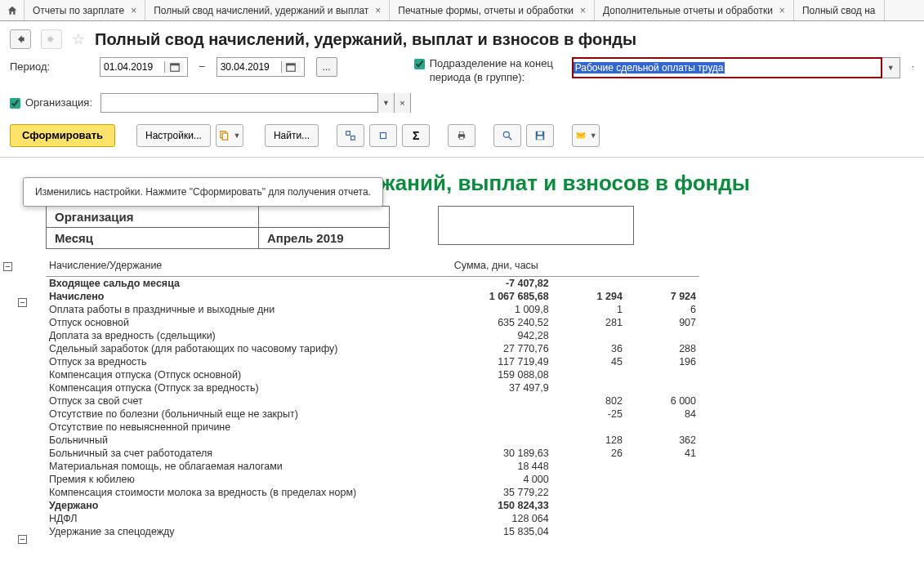 This screenshot has height=588, width=924. What do you see at coordinates (373, 375) in the screenshot?
I see `table-row: Компенсация отпуска (Отпуск основной)159…` at bounding box center [373, 375].